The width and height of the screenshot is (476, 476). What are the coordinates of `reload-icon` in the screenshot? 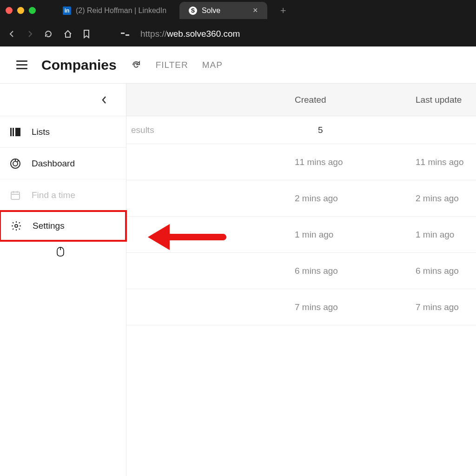 It's located at (48, 34).